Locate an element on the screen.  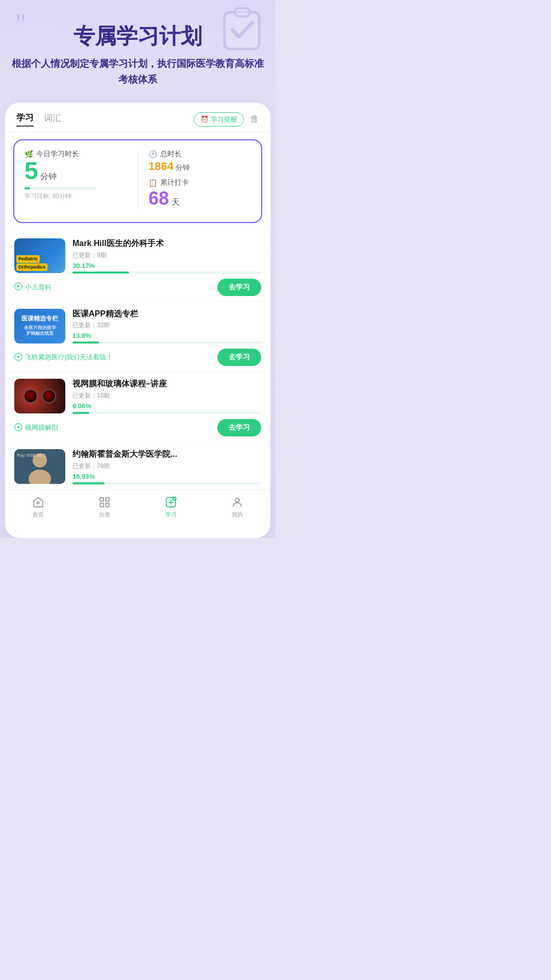
checkin-number: 68 is located at coordinates (159, 198).